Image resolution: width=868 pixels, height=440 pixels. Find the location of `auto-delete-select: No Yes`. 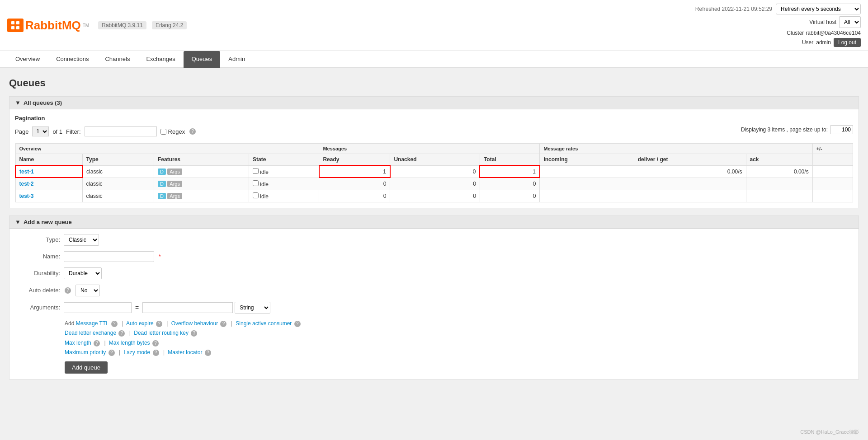

auto-delete-select: No Yes is located at coordinates (88, 290).